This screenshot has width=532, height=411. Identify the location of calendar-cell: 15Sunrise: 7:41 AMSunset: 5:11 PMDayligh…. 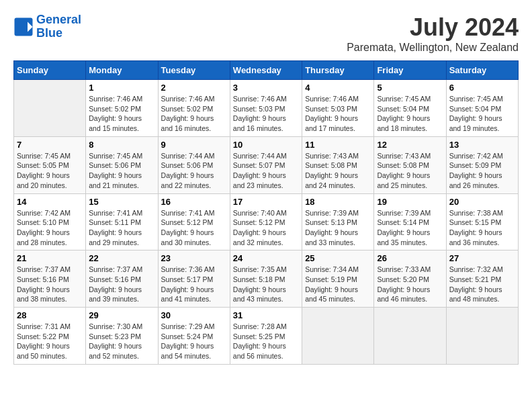
(122, 222).